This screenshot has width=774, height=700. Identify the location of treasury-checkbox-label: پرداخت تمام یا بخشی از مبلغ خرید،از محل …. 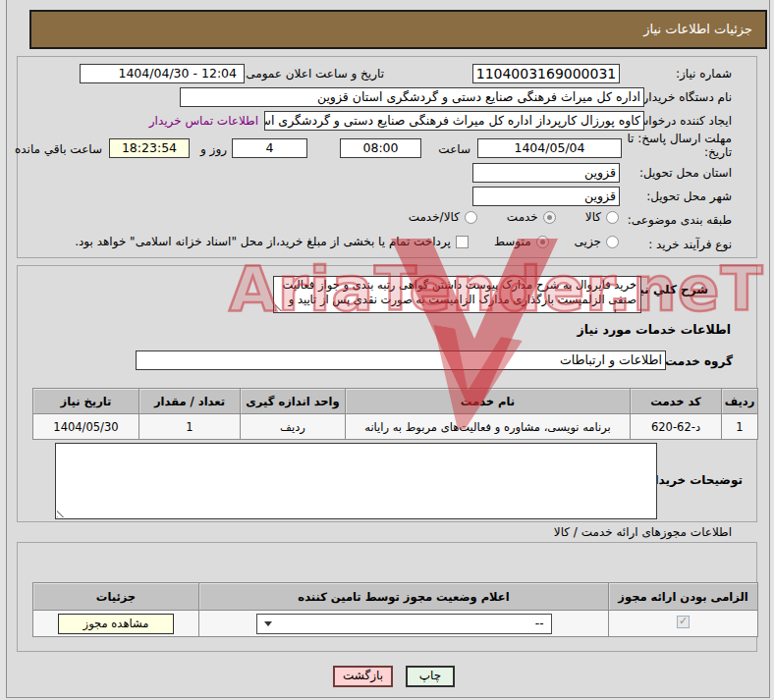
(263, 242).